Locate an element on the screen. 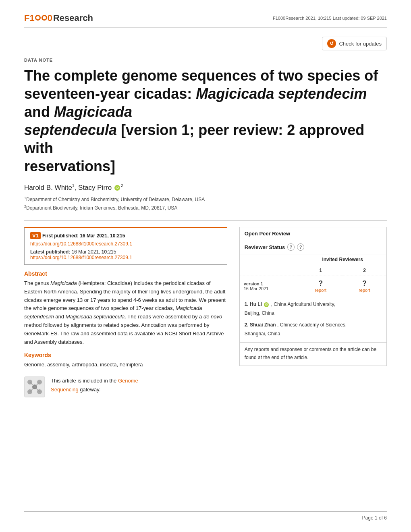 The image size is (411, 532). abstract-text: The genus Magicicada (Hemiptera: Cicadid… is located at coordinates (126, 313).